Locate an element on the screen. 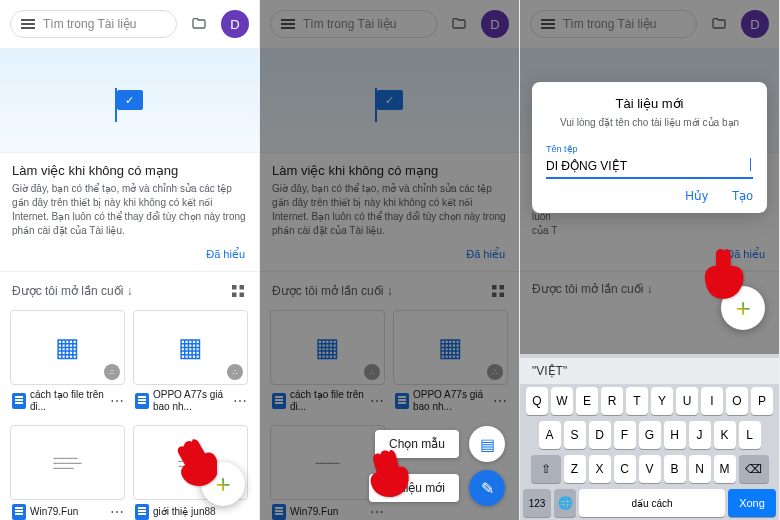 The image size is (780, 520). key-x: X is located at coordinates (600, 469).